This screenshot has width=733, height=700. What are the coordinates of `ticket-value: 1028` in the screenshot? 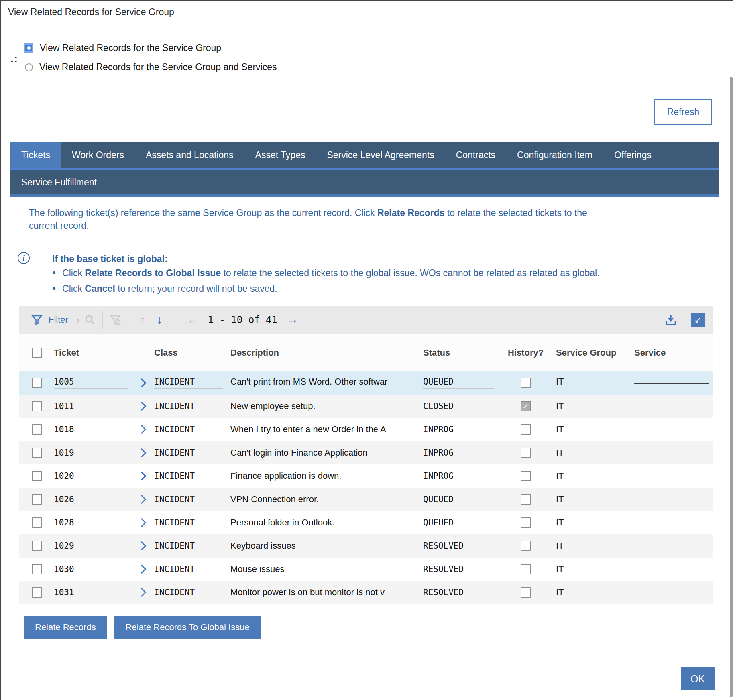 It's located at (64, 523).